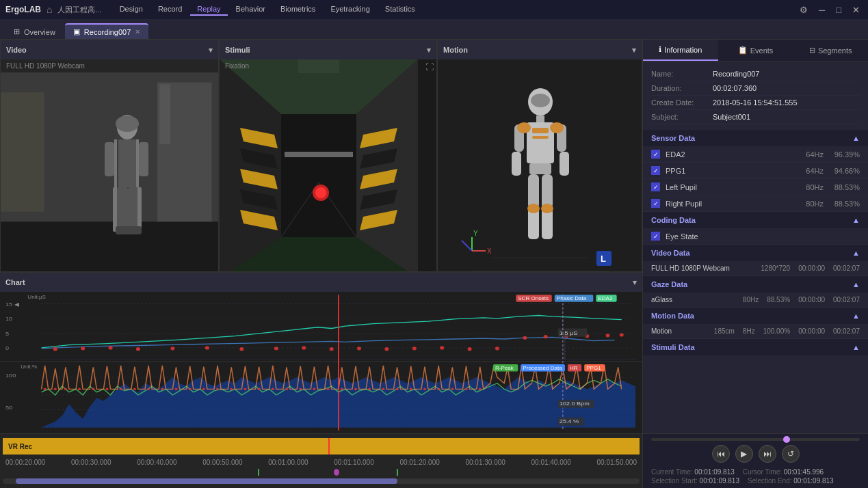 Image resolution: width=868 pixels, height=488 pixels. I want to click on subject-label: Subject:, so click(682, 117).